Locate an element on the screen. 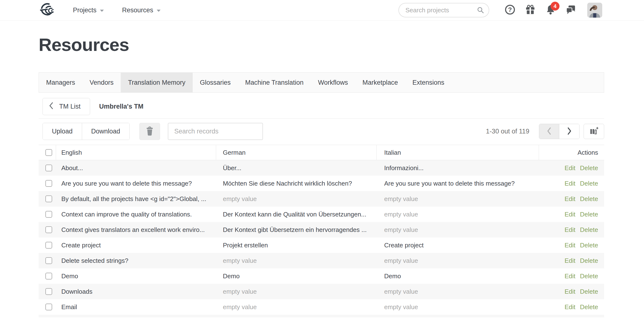  tab-translation-memory: Translation Memory is located at coordinates (157, 82).